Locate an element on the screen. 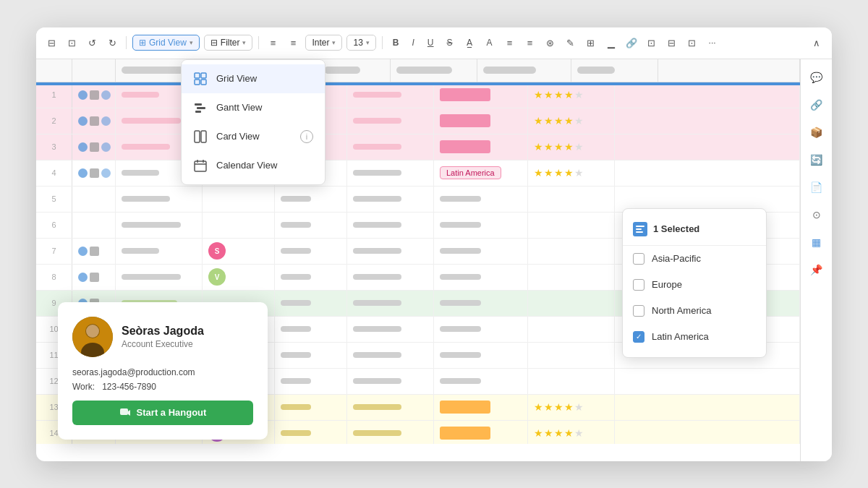  table-row: 2 D is located at coordinates (418, 121).